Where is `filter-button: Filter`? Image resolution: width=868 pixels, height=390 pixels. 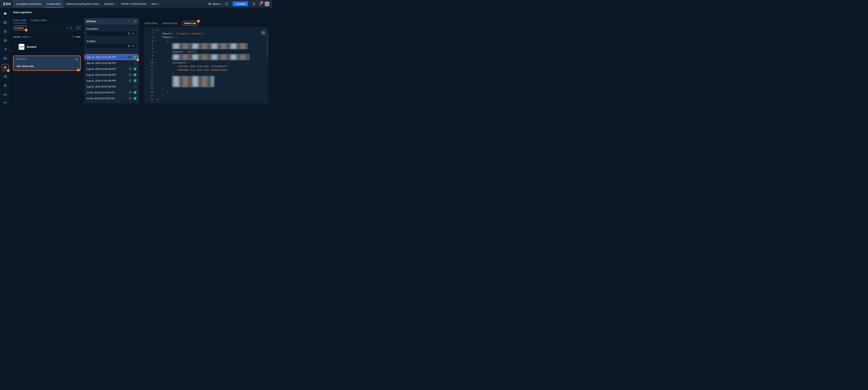
filter-button: Filter is located at coordinates (76, 37).